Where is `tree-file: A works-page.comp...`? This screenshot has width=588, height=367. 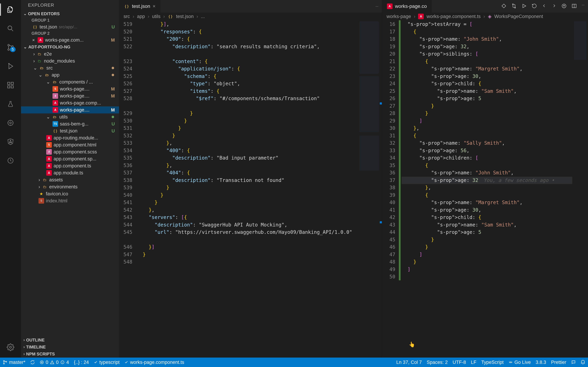 tree-file: A works-page.comp... is located at coordinates (70, 103).